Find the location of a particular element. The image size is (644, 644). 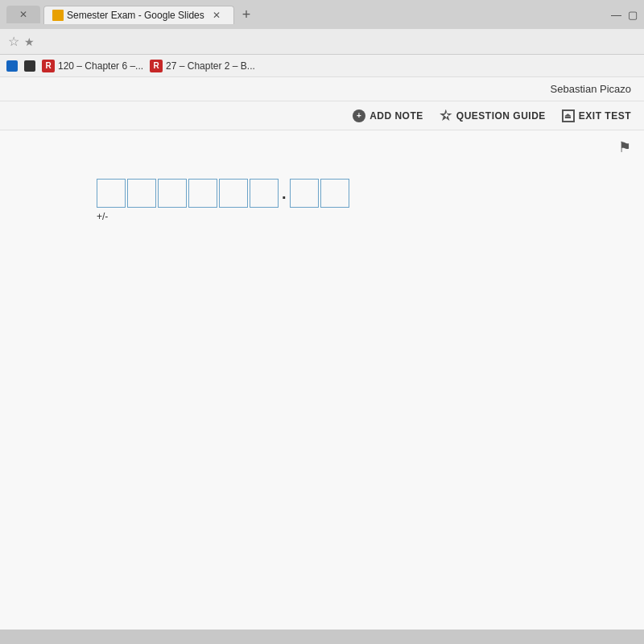

tab-active-close: ✕ is located at coordinates (217, 15).